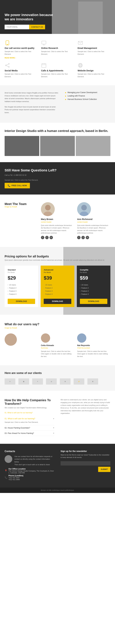 This screenshot has height=644, width=115. Describe the element at coordinates (58, 354) in the screenshot. I see `testimonial-text-1: Sample text. Click to select the text li…` at that location.